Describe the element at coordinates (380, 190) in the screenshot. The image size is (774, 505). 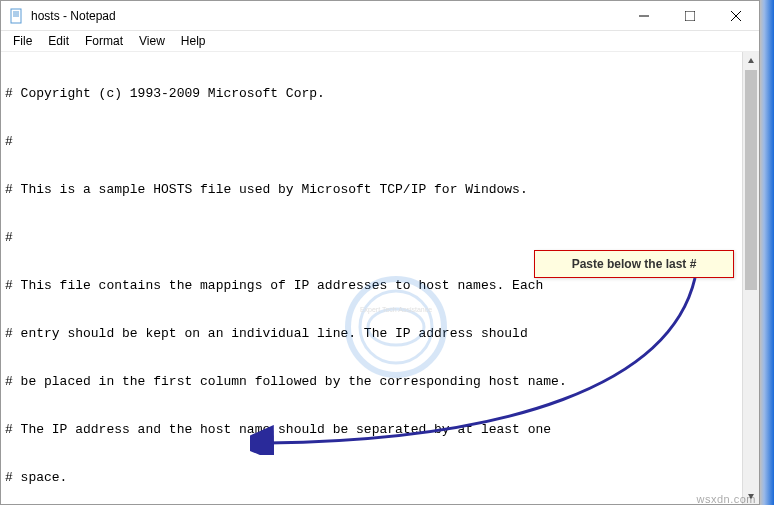
I see `text-line: # This is a sample HOSTS file used by Mi…` at that location.